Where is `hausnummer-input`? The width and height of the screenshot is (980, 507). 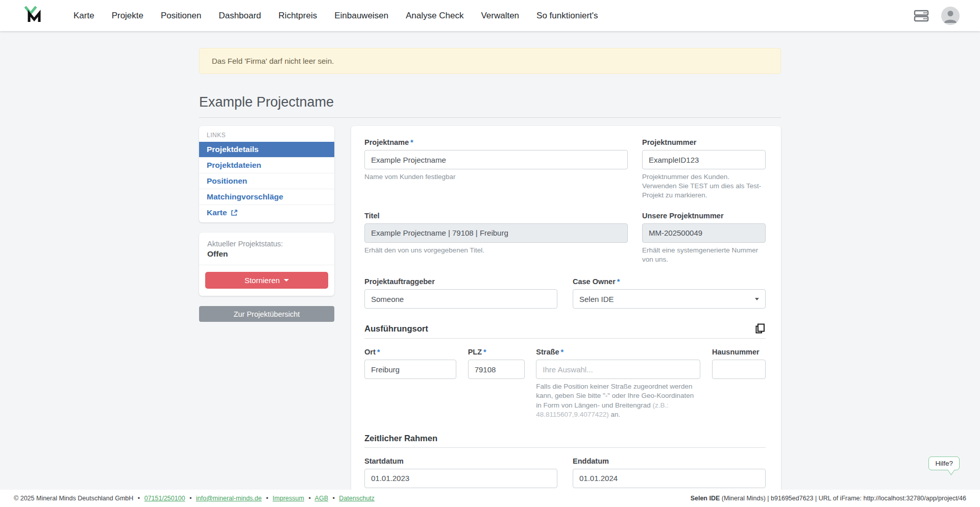
hausnummer-input is located at coordinates (739, 369).